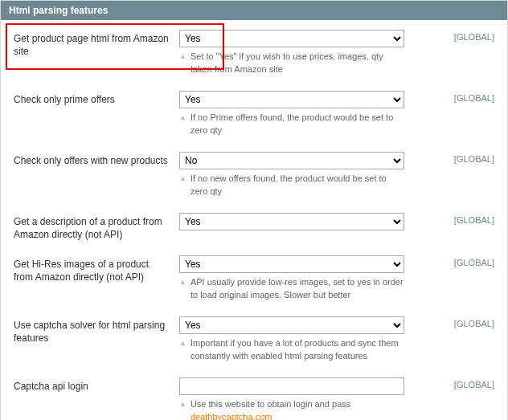 The height and width of the screenshot is (420, 508). What do you see at coordinates (231, 416) in the screenshot?
I see `deathbycaptcha-link: deathbycaptcha.com` at bounding box center [231, 416].